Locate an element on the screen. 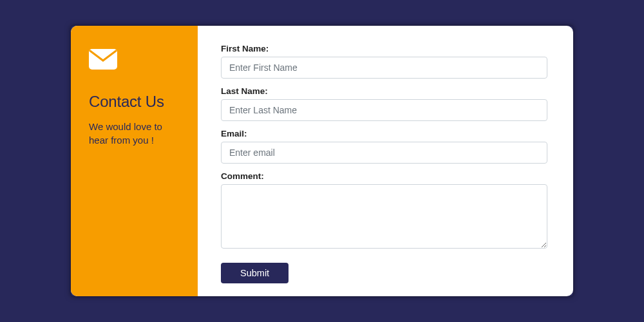 The width and height of the screenshot is (644, 322). comment-label: Comment: is located at coordinates (384, 176).